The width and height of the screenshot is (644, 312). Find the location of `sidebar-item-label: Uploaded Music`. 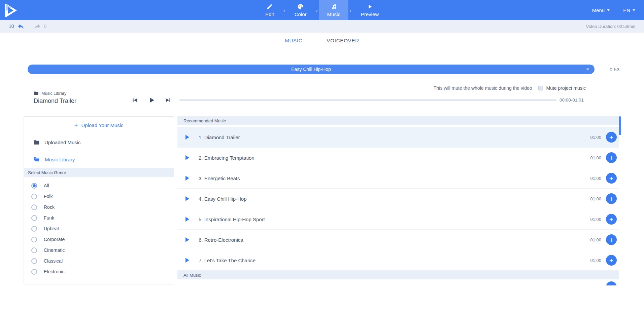

sidebar-item-label: Uploaded Music is located at coordinates (63, 143).